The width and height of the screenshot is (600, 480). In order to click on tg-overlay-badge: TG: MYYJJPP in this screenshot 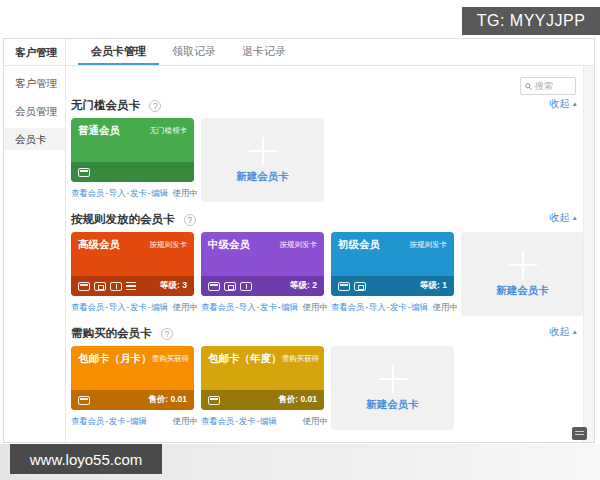, I will do `click(531, 21)`.